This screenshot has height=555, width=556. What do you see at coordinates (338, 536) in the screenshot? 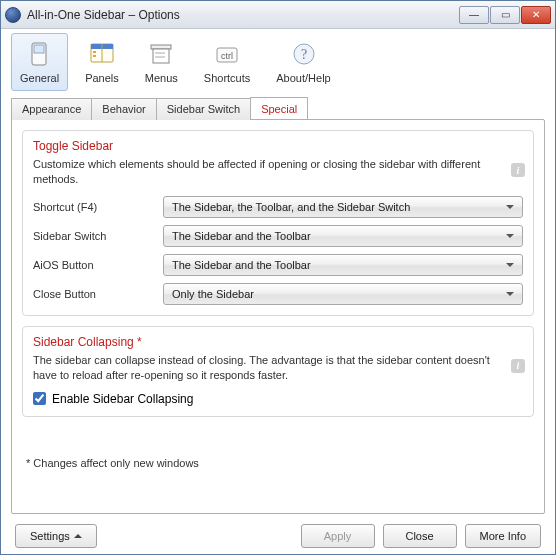
I see `apply-button: Apply` at bounding box center [338, 536].